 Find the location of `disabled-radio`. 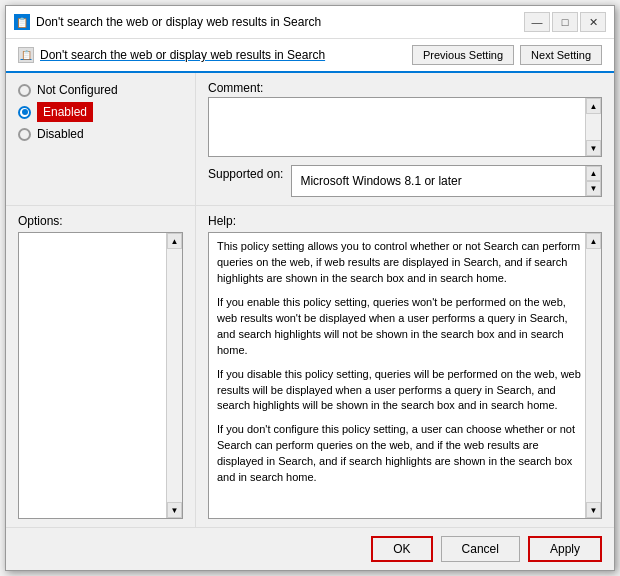

disabled-radio is located at coordinates (24, 134).